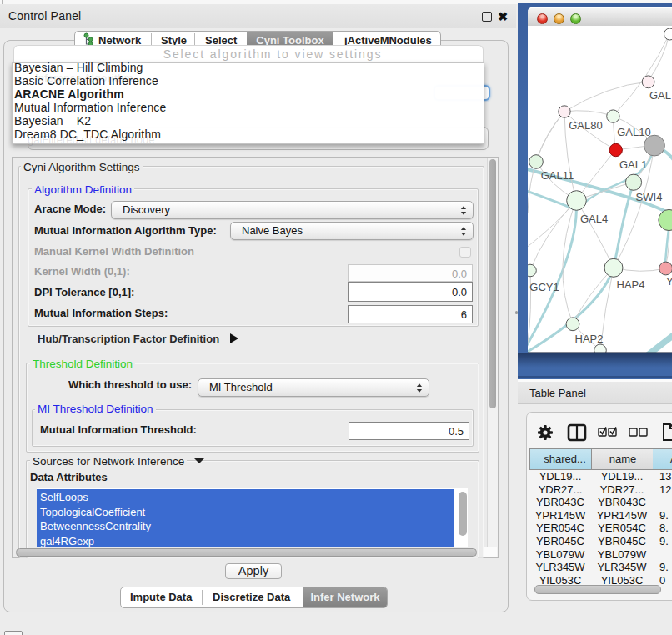 The image size is (672, 635). Describe the element at coordinates (634, 165) in the screenshot. I see `svg-text: GAL1` at that location.